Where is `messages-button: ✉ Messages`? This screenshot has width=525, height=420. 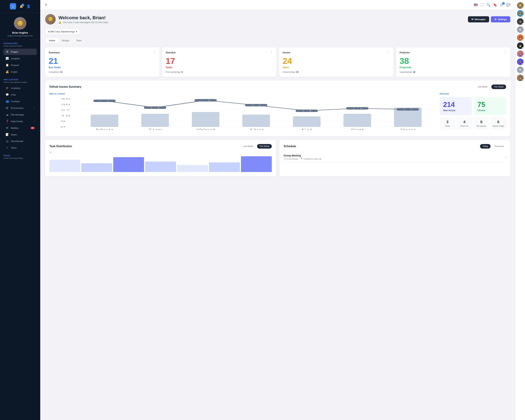
messages-button: ✉ Messages is located at coordinates (479, 19).